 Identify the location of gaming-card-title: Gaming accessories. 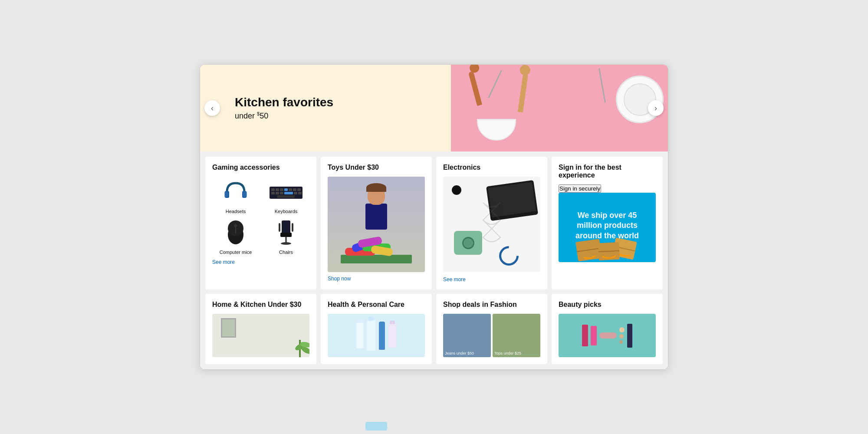
(261, 168).